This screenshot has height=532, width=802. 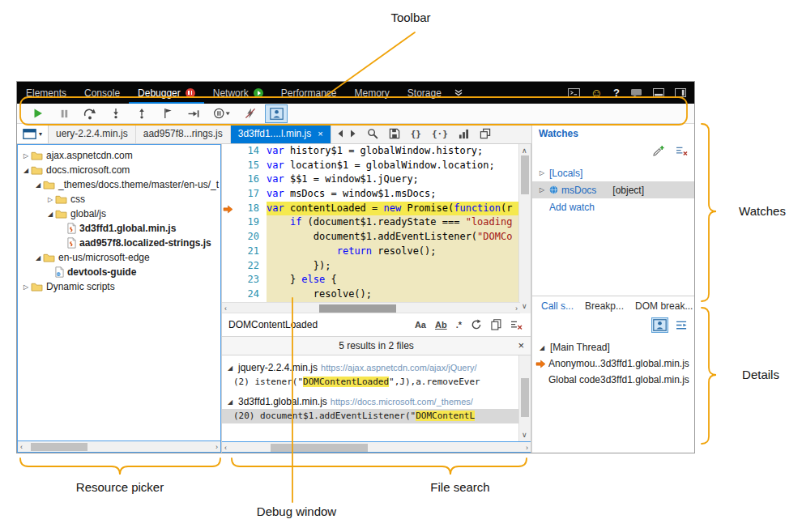 I want to click on tree-item: ▷Dynamic scripts, so click(x=119, y=287).